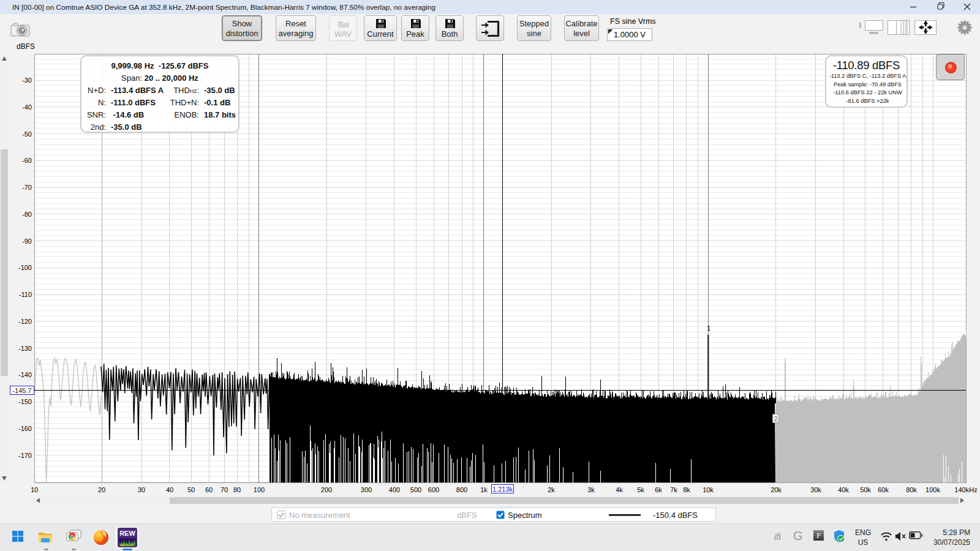 Image resolution: width=980 pixels, height=551 pixels. Describe the element at coordinates (551, 490) in the screenshot. I see `svg-text: 2k` at that location.